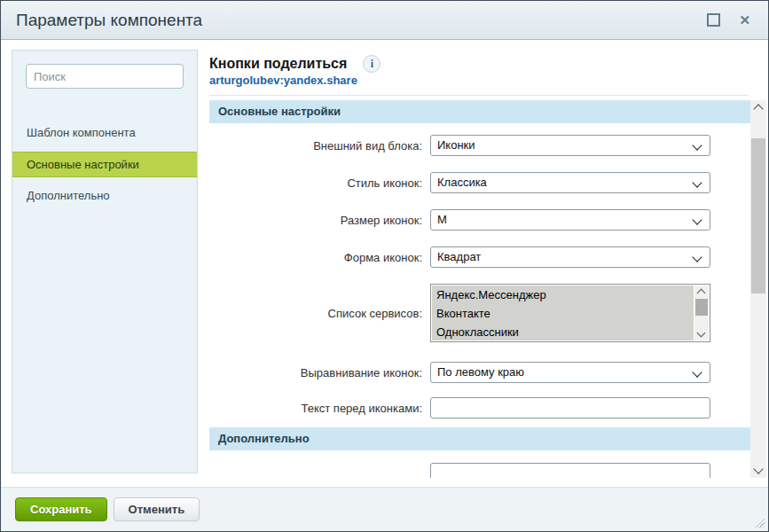  What do you see at coordinates (456, 145) in the screenshot?
I see `select-value: Иконки` at bounding box center [456, 145].